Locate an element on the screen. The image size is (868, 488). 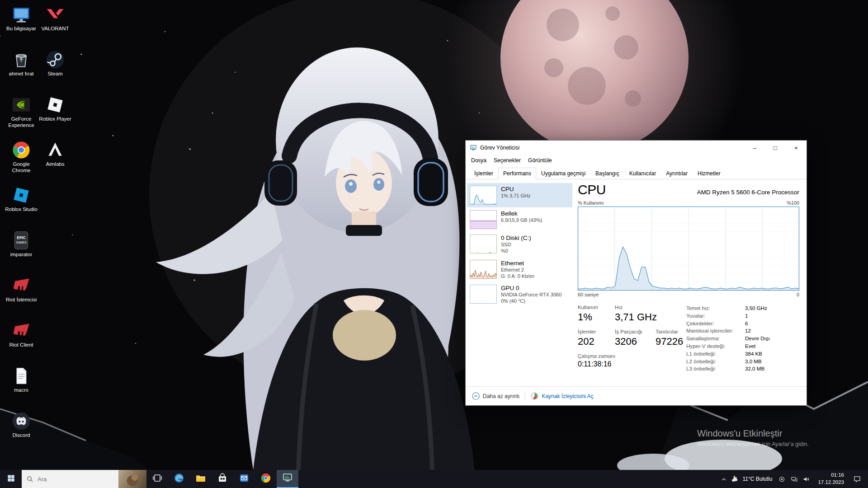
taskbar-button-store is located at coordinates (222, 479).